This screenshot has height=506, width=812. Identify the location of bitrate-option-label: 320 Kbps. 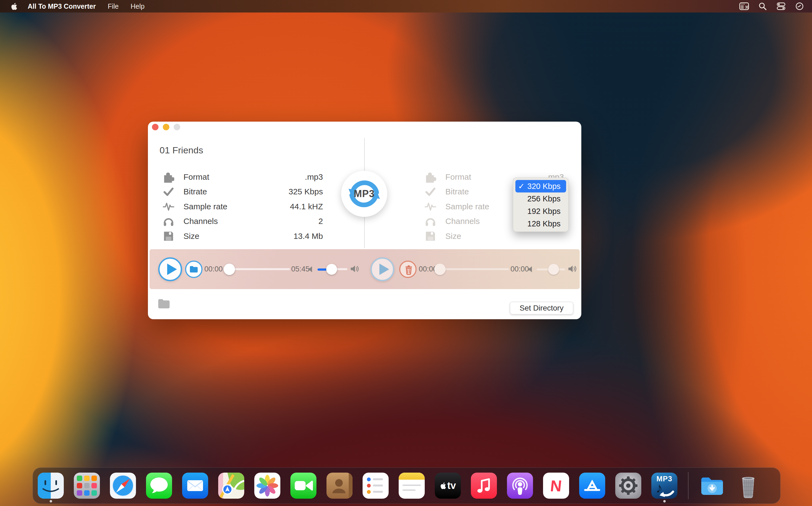
(544, 186).